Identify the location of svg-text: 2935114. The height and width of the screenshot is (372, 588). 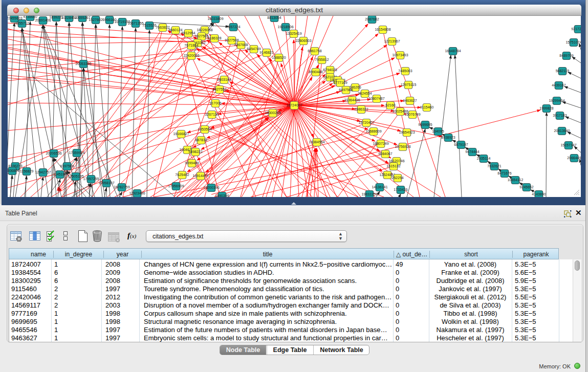
(484, 159).